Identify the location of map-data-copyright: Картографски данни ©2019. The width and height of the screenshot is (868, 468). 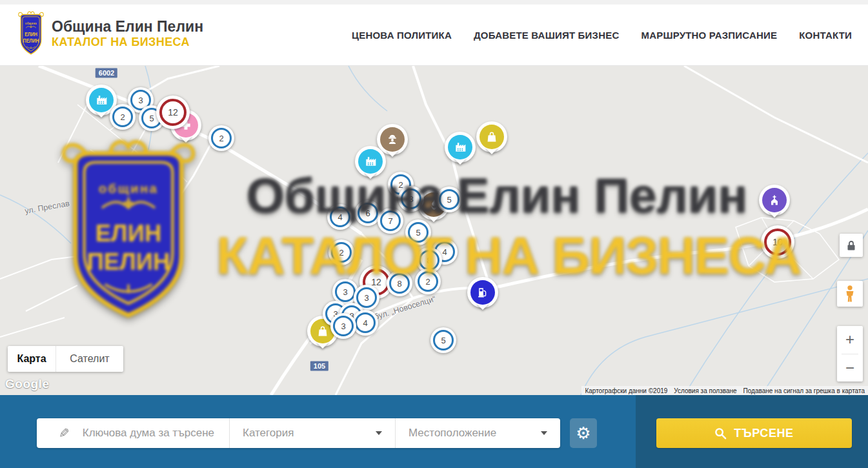
(626, 391).